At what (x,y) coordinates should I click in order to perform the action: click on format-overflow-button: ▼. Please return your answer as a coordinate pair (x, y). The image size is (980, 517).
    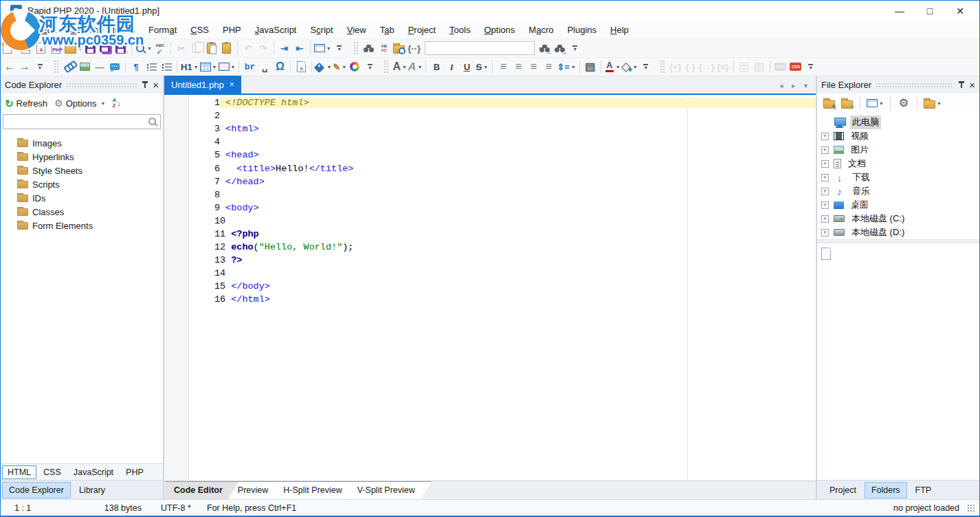
    Looking at the image, I should click on (646, 67).